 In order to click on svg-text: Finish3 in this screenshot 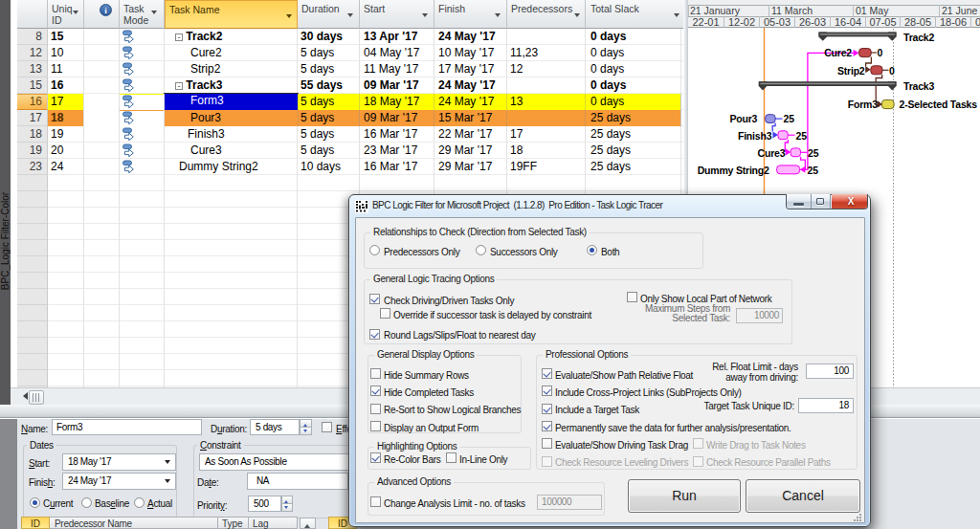, I will do `click(755, 136)`.